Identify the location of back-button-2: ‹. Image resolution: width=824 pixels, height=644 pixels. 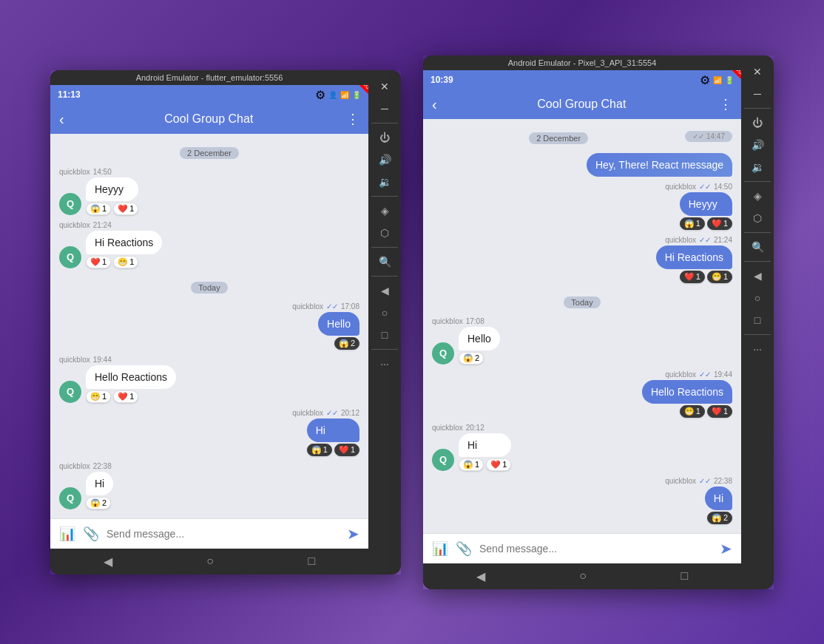
(435, 105).